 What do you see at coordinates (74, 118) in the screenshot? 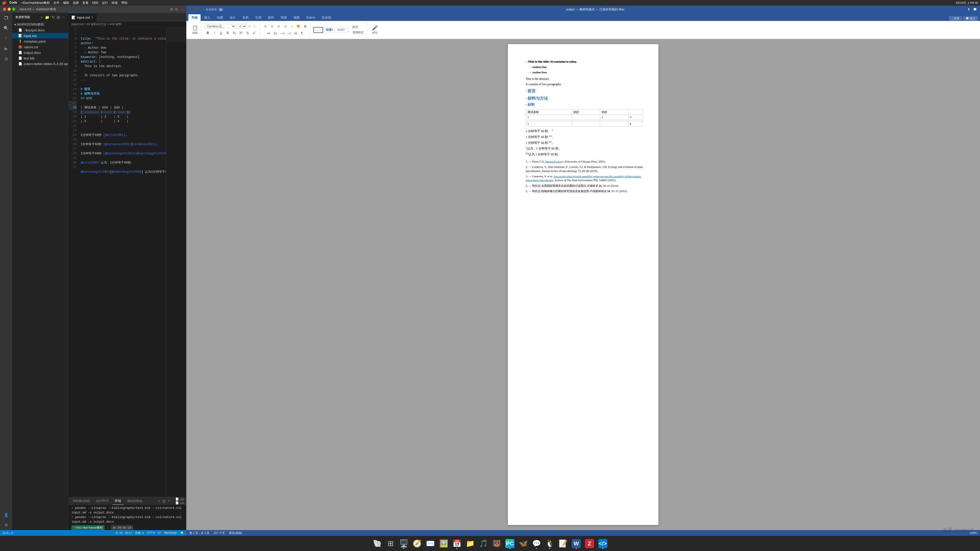
I see `line-numbers: 12345 678910 1112131415 1617 18 19202122…` at bounding box center [74, 118].